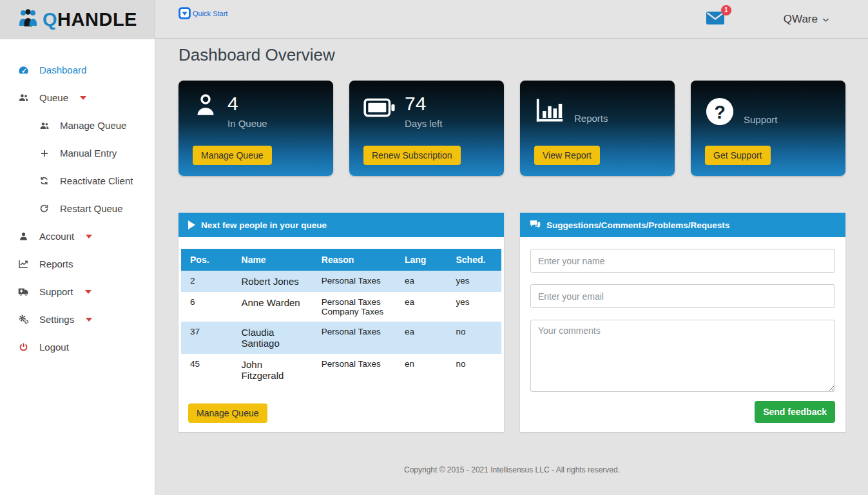 The height and width of the screenshot is (495, 868). What do you see at coordinates (77, 125) in the screenshot?
I see `sidebar-item-manage-queue: Manage Queue` at bounding box center [77, 125].